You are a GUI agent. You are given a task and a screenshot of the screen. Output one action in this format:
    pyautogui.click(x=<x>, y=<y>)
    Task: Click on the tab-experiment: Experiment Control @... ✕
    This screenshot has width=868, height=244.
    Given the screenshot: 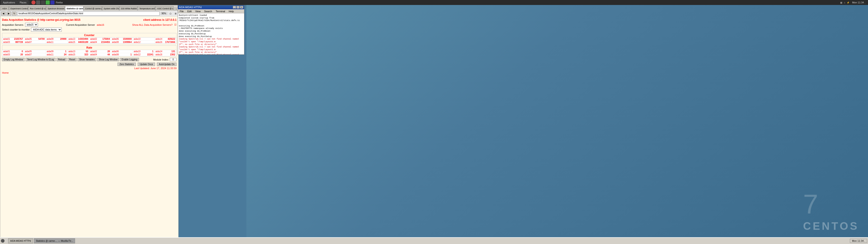 What is the action you would take?
    pyautogui.click(x=19, y=8)
    